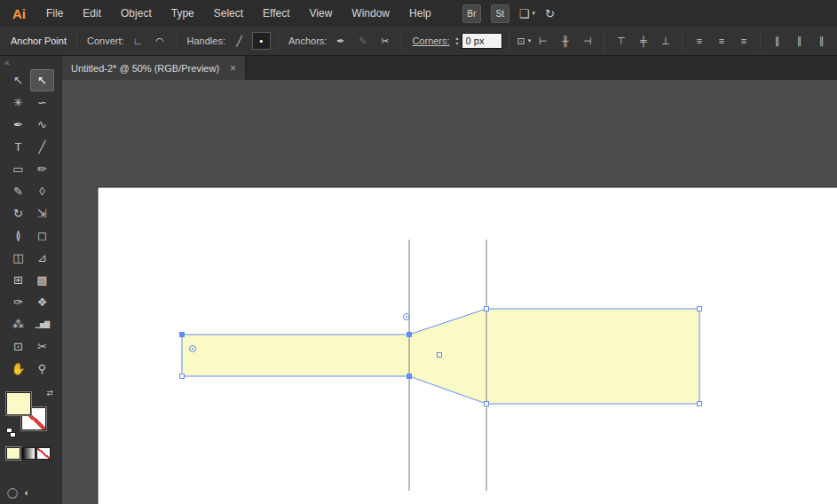 This screenshot has width=837, height=504. What do you see at coordinates (30, 224) in the screenshot?
I see `tools-grid: ↖↖✳∽✒∿T╱▭✏✎◊↻⇲≬◻◫⊿⊞▩✑❖⁂▁▅▇⊡✂✋⚲` at bounding box center [30, 224].